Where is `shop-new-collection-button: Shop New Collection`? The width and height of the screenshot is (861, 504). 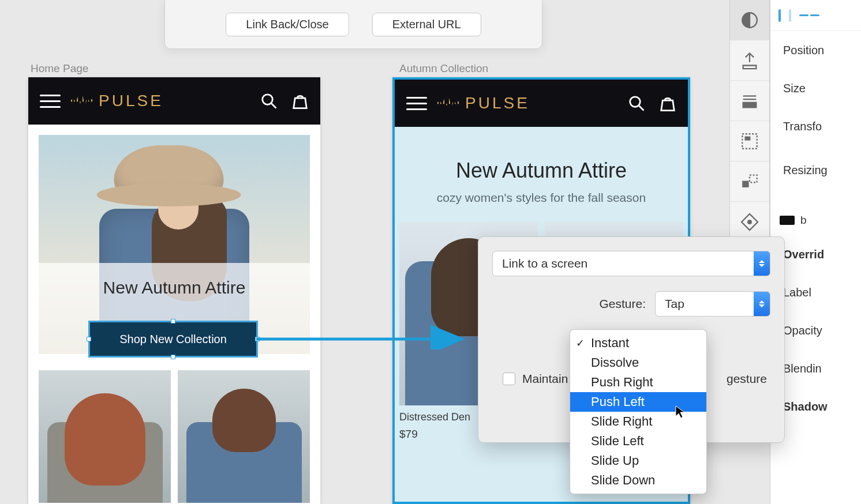 shop-new-collection-button: Shop New Collection is located at coordinates (173, 339).